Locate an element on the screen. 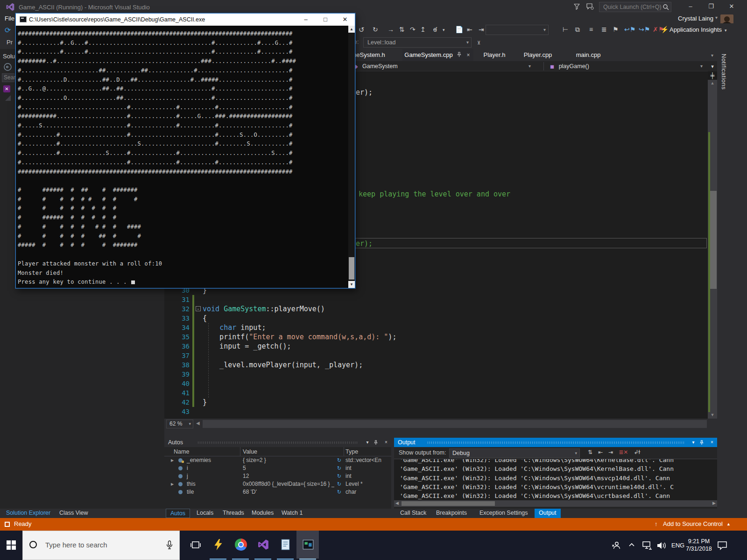  tool-tab-breakpoints: Breakpoints is located at coordinates (451, 513).